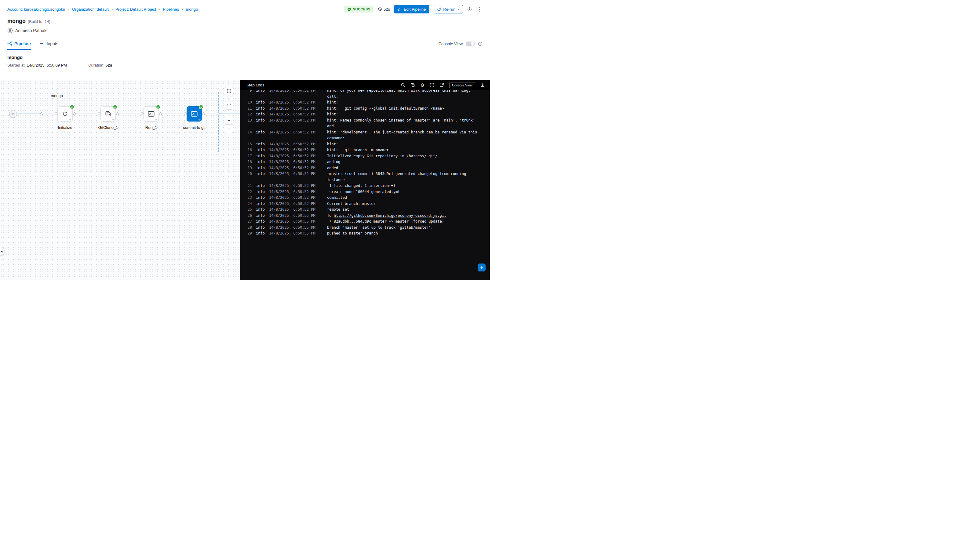  Describe the element at coordinates (229, 105) in the screenshot. I see `canvas-select-button` at that location.